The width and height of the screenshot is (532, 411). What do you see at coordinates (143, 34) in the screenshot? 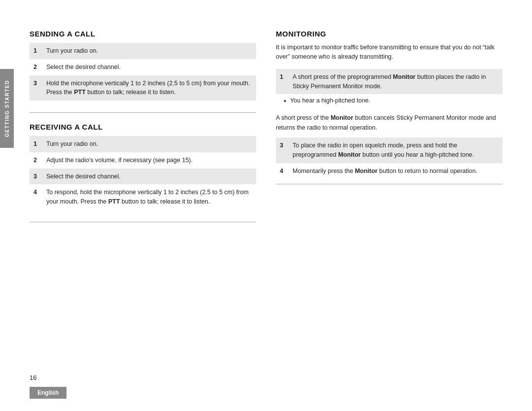
I see `sending-heading: SENDING A CALL` at bounding box center [143, 34].